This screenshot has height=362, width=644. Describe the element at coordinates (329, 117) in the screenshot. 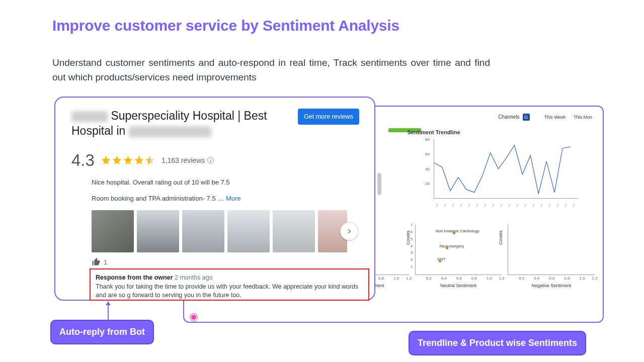

I see `get-more-reviews-button: Get more reviews` at that location.